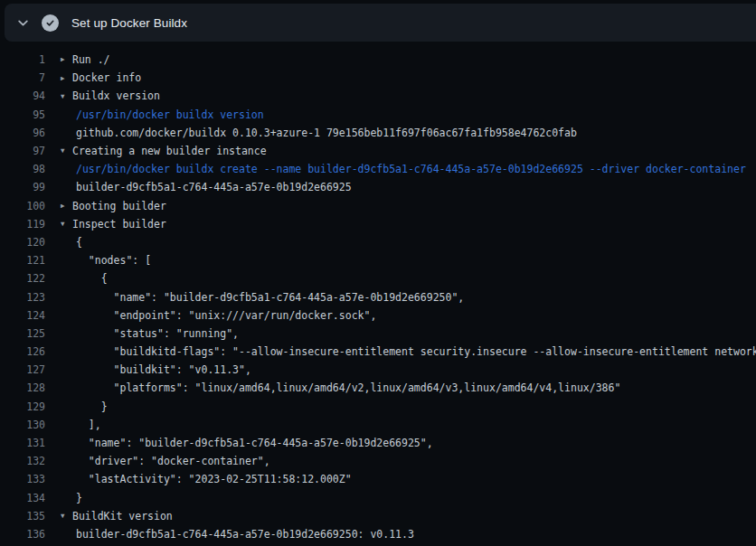  What do you see at coordinates (23, 224) in the screenshot?
I see `line-number: 119` at bounding box center [23, 224].